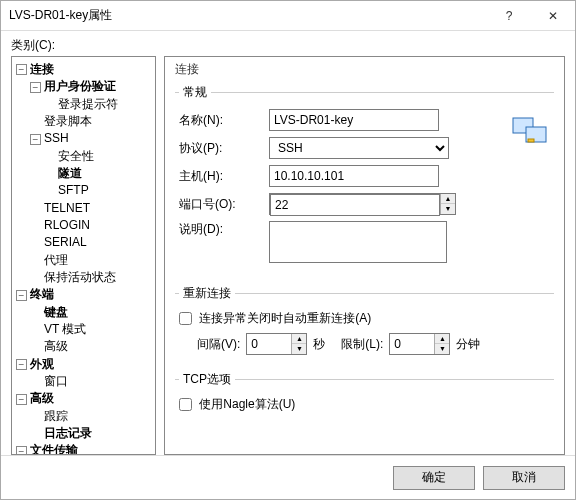 This screenshot has height=500, width=576. What do you see at coordinates (84, 320) in the screenshot?
I see `tree-terminal: −终端 键盘 VT 模式 高级` at bounding box center [84, 320].